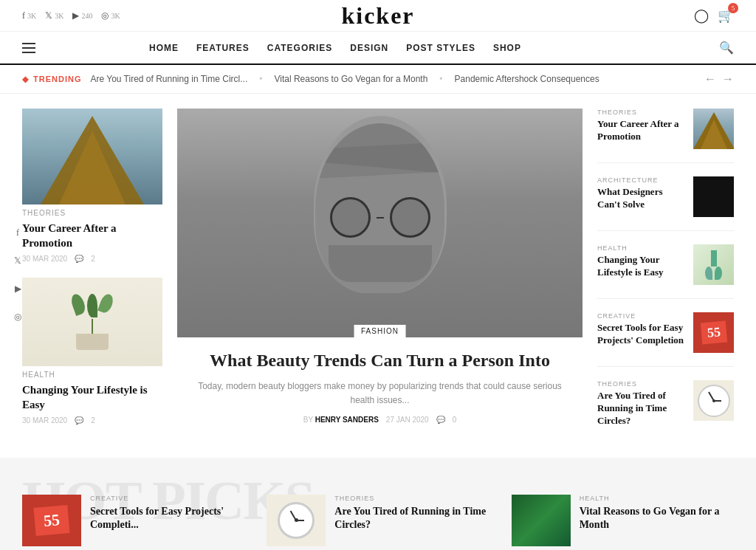 The width and height of the screenshot is (756, 550). I want to click on float-instagram: ◎, so click(18, 317).